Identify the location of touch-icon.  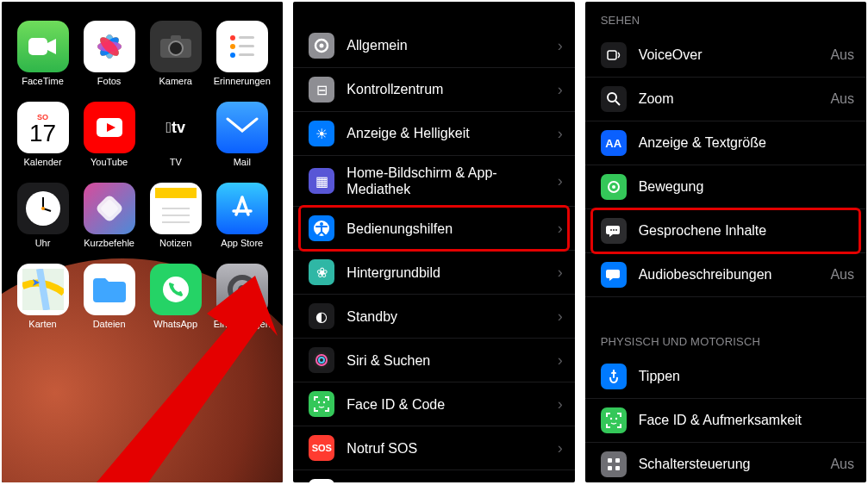
(614, 376).